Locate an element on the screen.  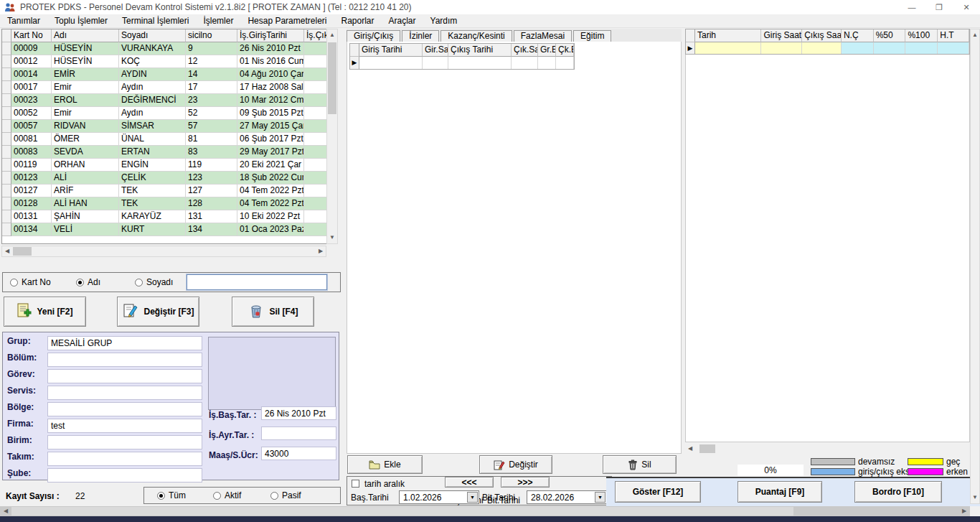
detail-degistir-button: Değiştir is located at coordinates (516, 465).